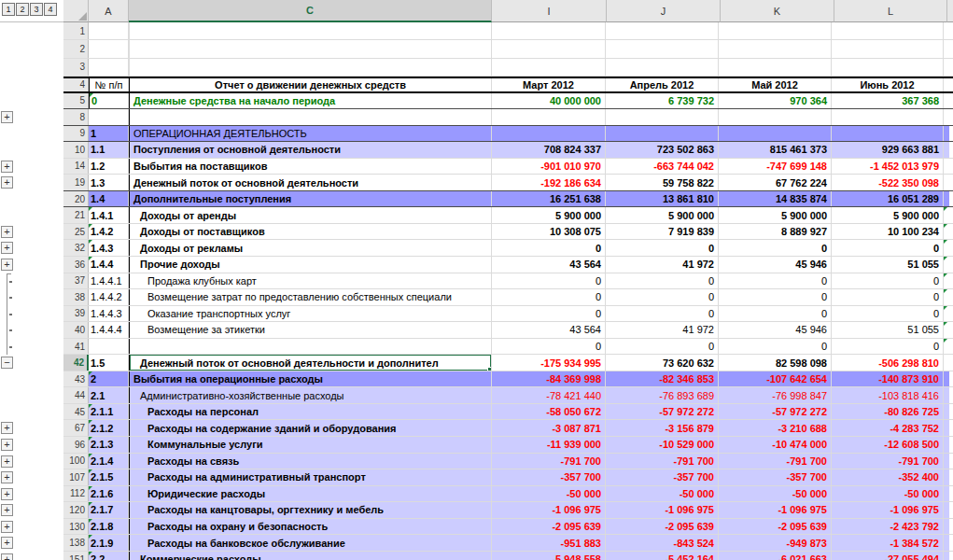  I want to click on outline-expand-button-row-36: +, so click(7, 265).